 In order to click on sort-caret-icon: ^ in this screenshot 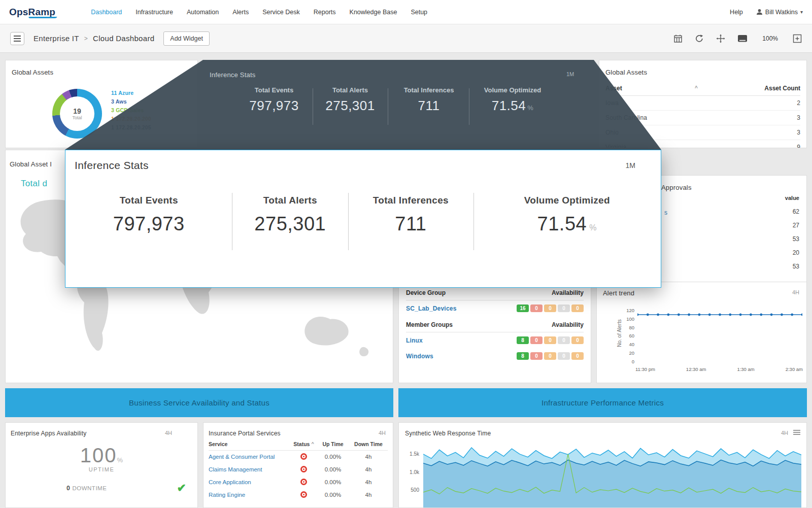, I will do `click(696, 88)`.